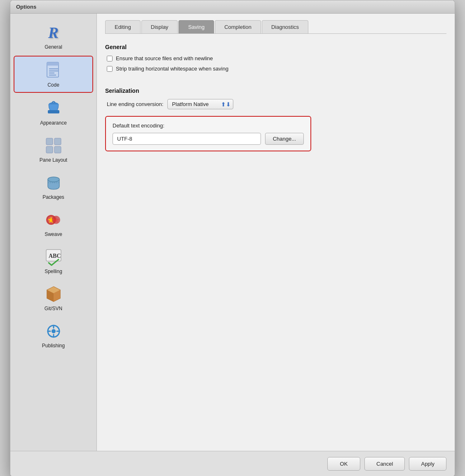  Describe the element at coordinates (54, 85) in the screenshot. I see `sidebar-label-code: Code` at that location.